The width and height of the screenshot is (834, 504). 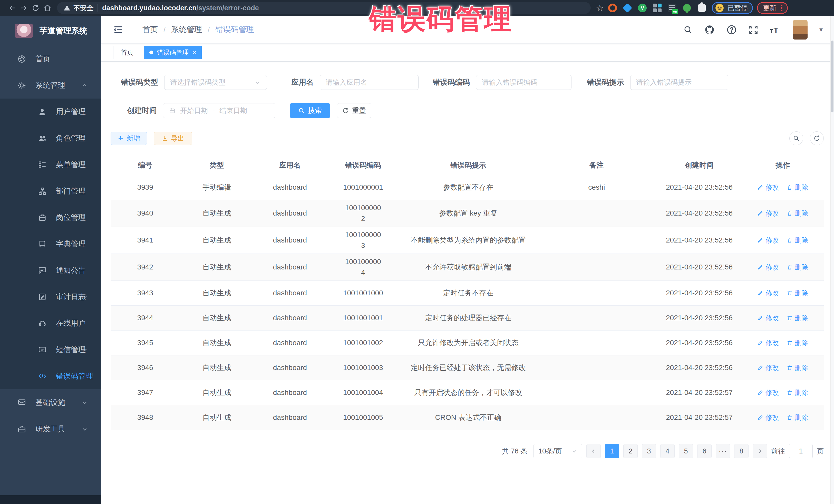 What do you see at coordinates (51, 402) in the screenshot?
I see `sidebar-item-infrastructure: 基础设施` at bounding box center [51, 402].